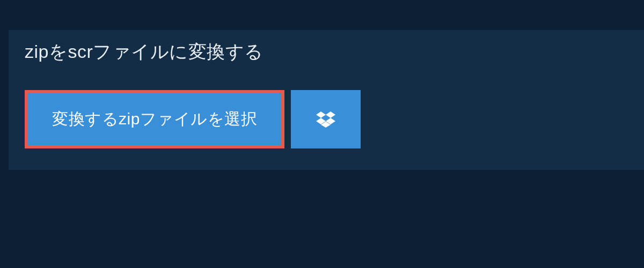 This screenshot has height=268, width=644. What do you see at coordinates (144, 52) in the screenshot?
I see `heading-wrapper: zipをscrファイルに変換する` at bounding box center [144, 52].